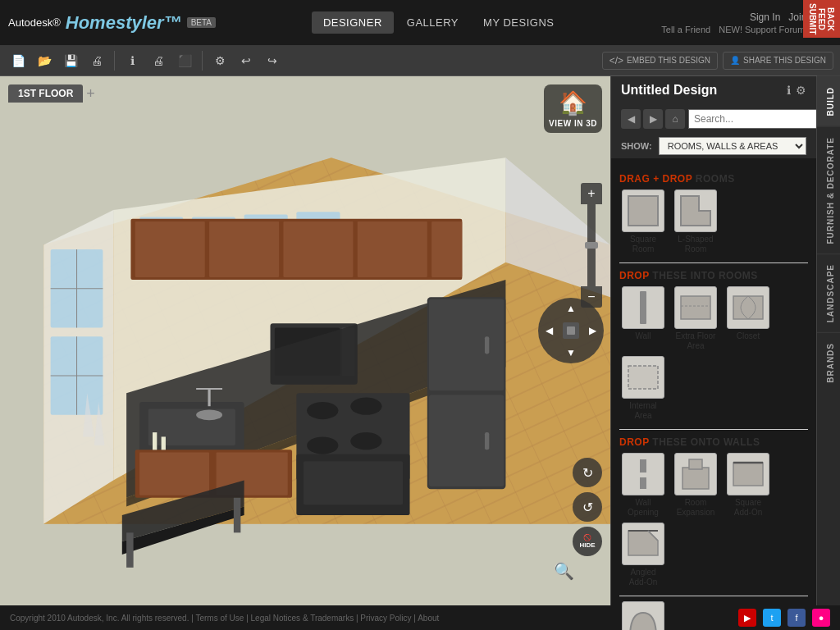 The height and width of the screenshot is (630, 840). What do you see at coordinates (714, 354) in the screenshot?
I see `room-items-grid: Wall Extra FloorArea` at bounding box center [714, 354].